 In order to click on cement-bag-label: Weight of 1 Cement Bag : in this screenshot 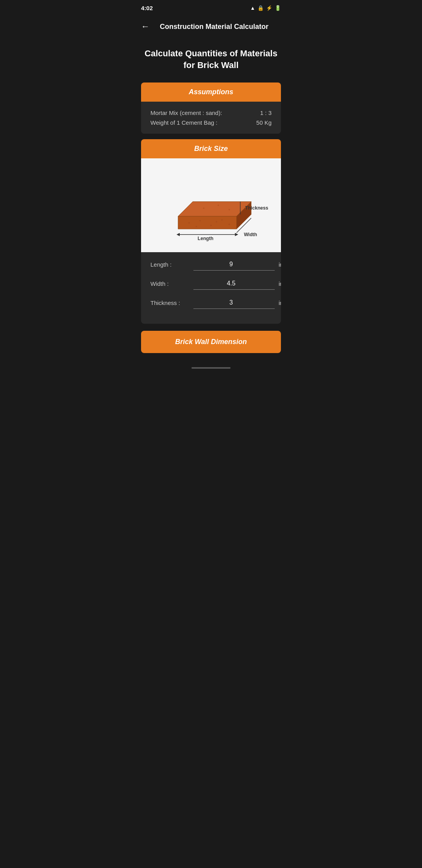, I will do `click(184, 123)`.